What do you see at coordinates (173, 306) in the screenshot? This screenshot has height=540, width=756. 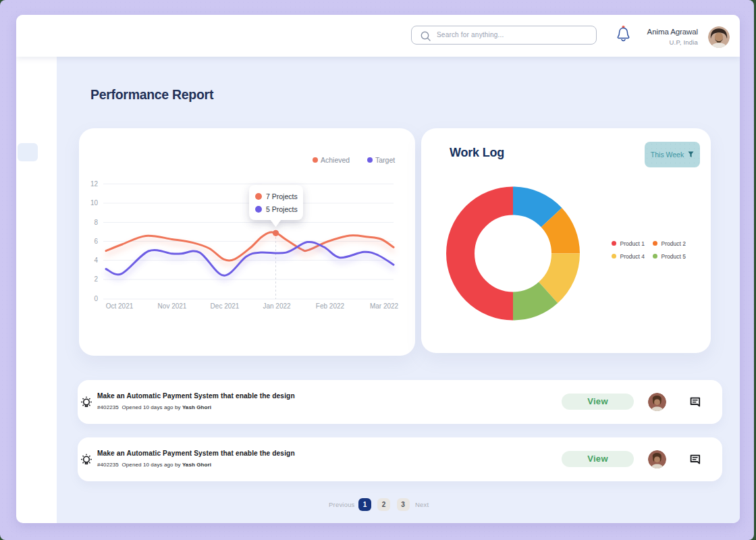 I see `svg-text: Nov 2021` at bounding box center [173, 306].